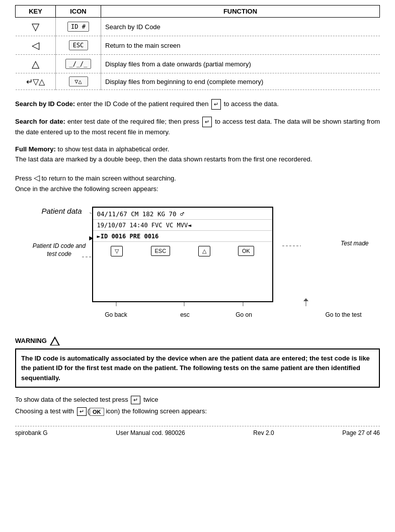 The width and height of the screenshot is (395, 532). I want to click on key-symbol-2: ◁, so click(36, 45).